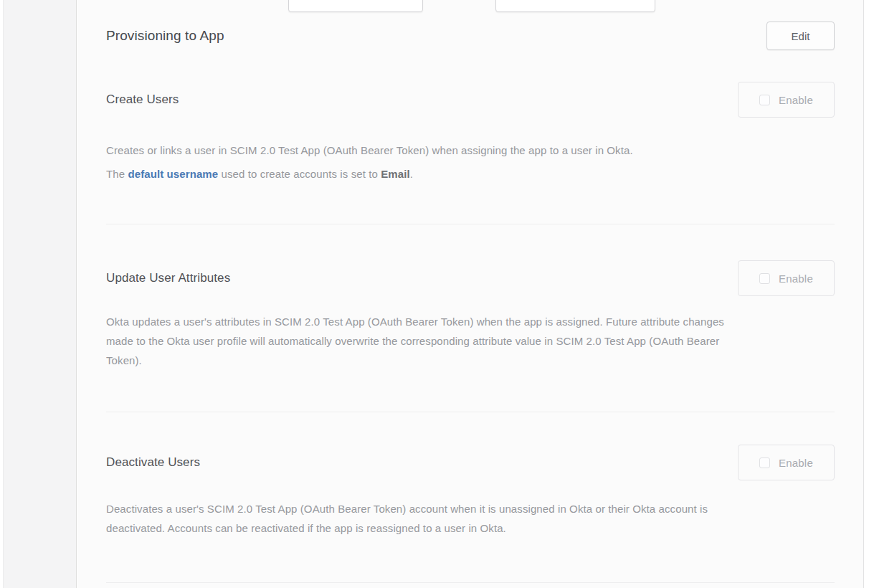 The image size is (869, 588). Describe the element at coordinates (800, 36) in the screenshot. I see `edit-button: Edit` at that location.